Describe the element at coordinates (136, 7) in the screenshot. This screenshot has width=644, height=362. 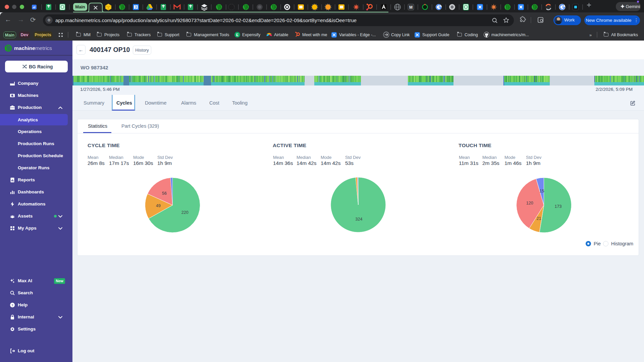
I see `svg-text: 3` at that location.